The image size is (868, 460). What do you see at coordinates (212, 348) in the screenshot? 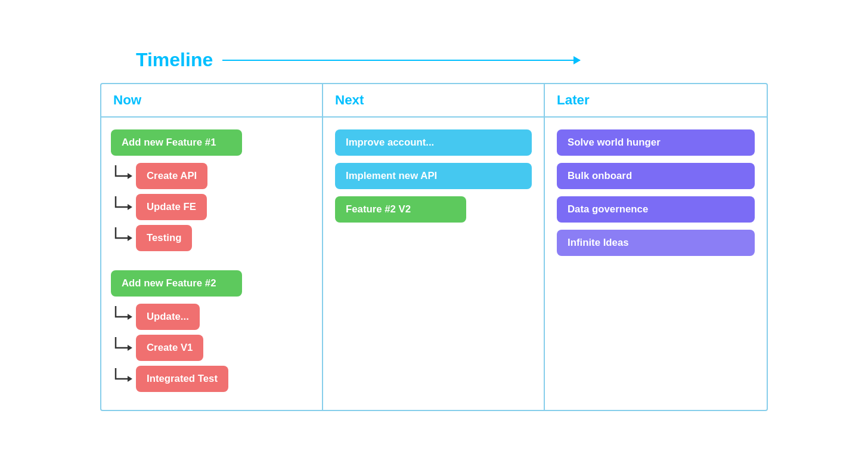
I see `sub-item-row: Create V1` at bounding box center [212, 348].